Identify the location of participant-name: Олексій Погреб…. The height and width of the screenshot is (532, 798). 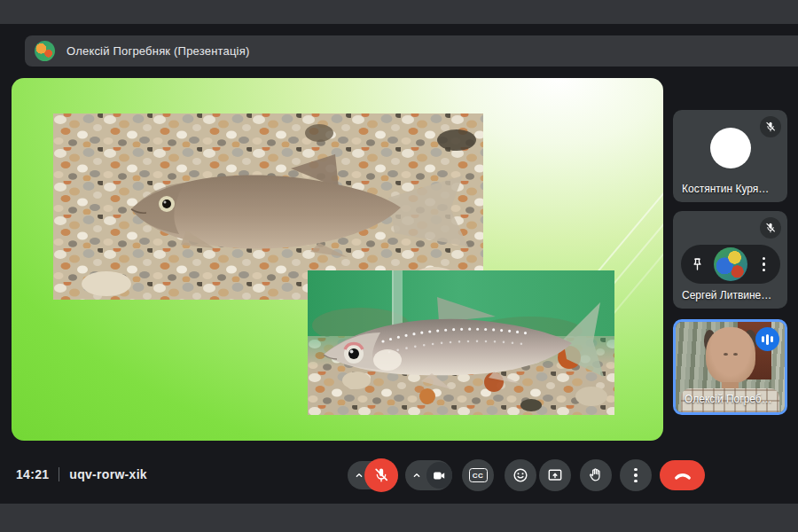
(729, 399).